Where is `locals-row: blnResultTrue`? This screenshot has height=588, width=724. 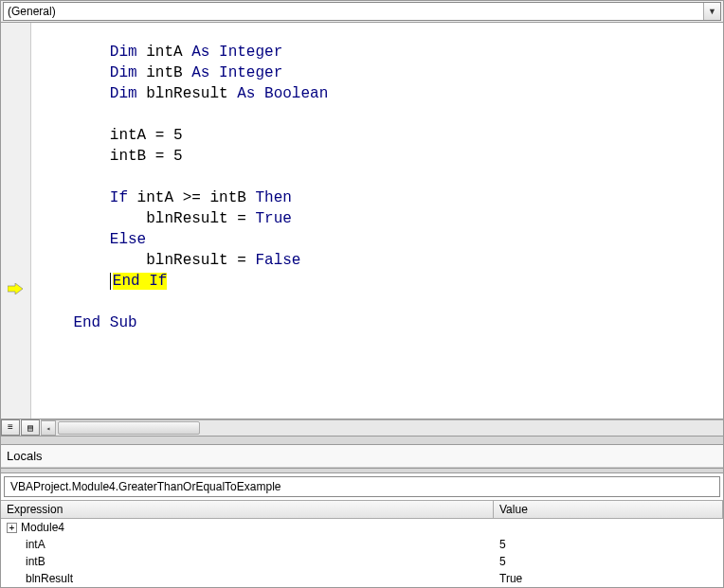 locals-row: blnResultTrue is located at coordinates (362, 579).